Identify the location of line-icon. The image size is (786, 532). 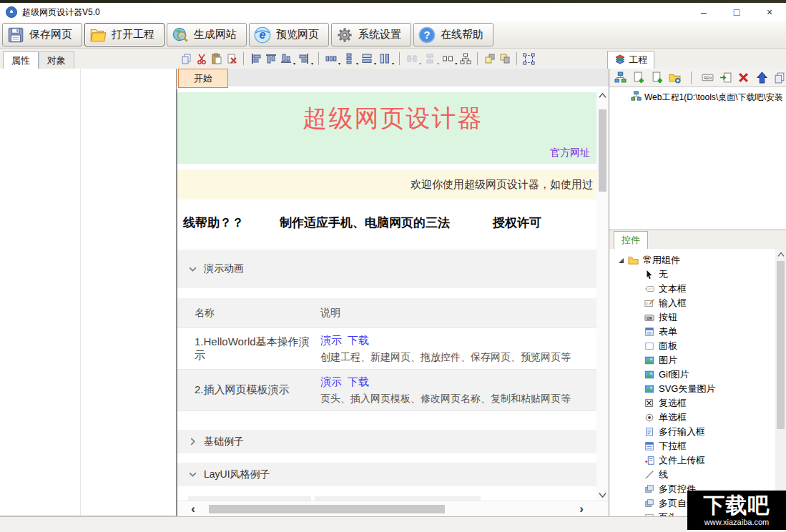
(649, 475).